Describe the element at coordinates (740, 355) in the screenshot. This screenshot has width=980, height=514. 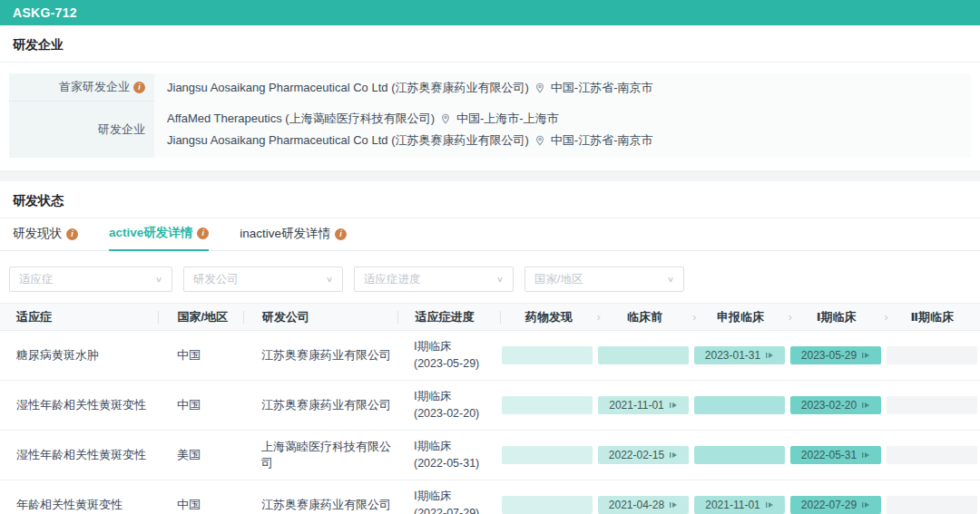
I see `stage-bar-ind-filed: 2023-01-31` at that location.